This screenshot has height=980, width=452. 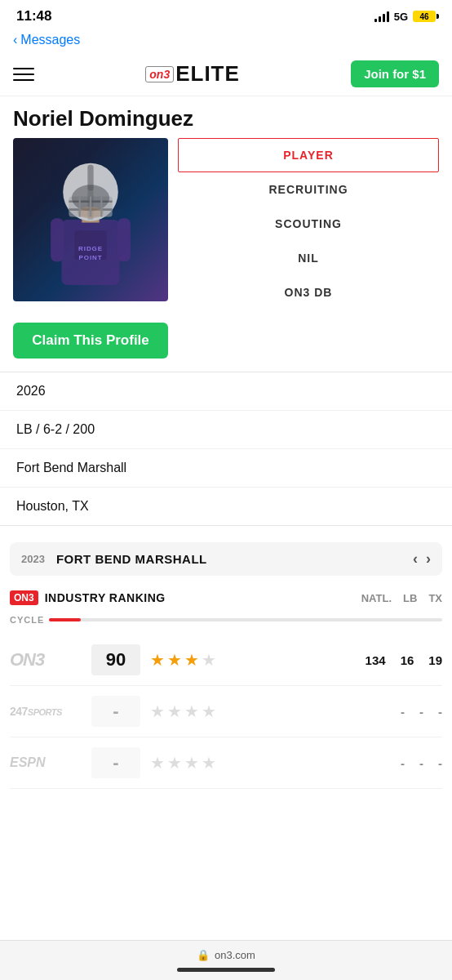 What do you see at coordinates (36, 711) in the screenshot?
I see `247-logo-text: 247SPORTS` at bounding box center [36, 711].